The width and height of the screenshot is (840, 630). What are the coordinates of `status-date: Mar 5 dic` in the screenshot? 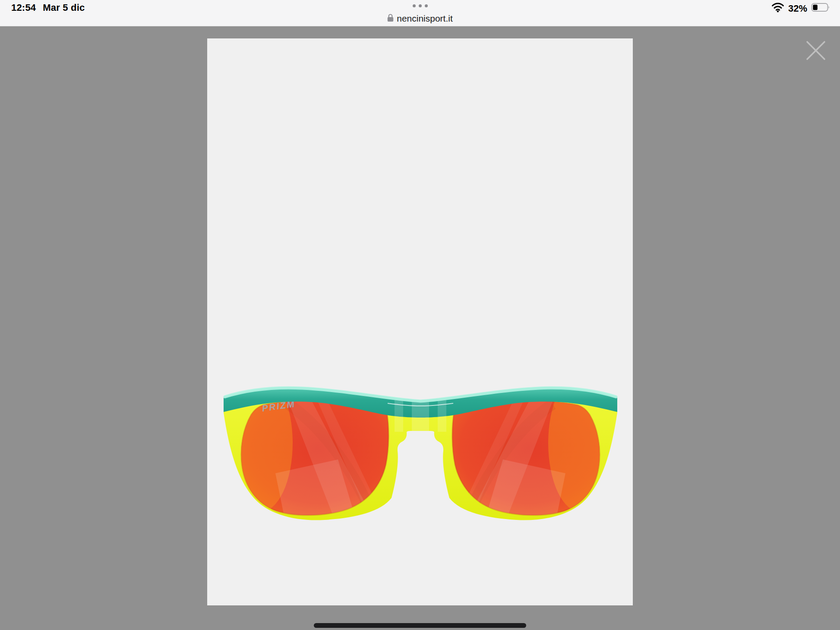 It's located at (64, 8).